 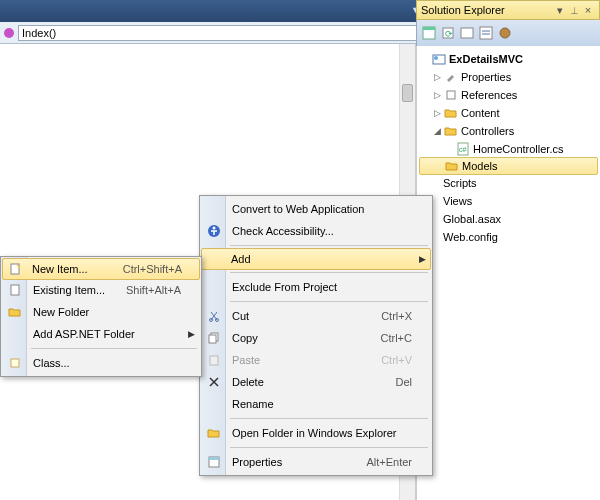 I want to click on menu-convert-web-app: Convert to Web Application, so click(x=316, y=209).